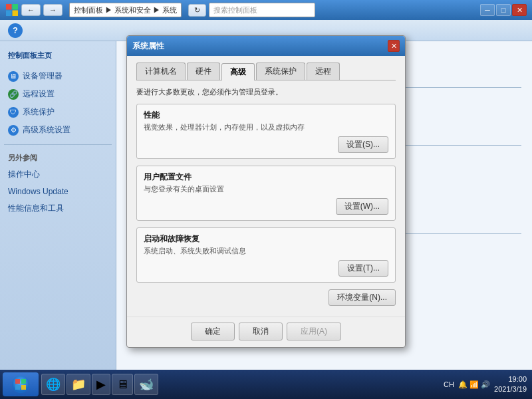 The width and height of the screenshot is (532, 399). What do you see at coordinates (363, 145) in the screenshot?
I see `performance-settings-button: 设置(S)...` at bounding box center [363, 145].